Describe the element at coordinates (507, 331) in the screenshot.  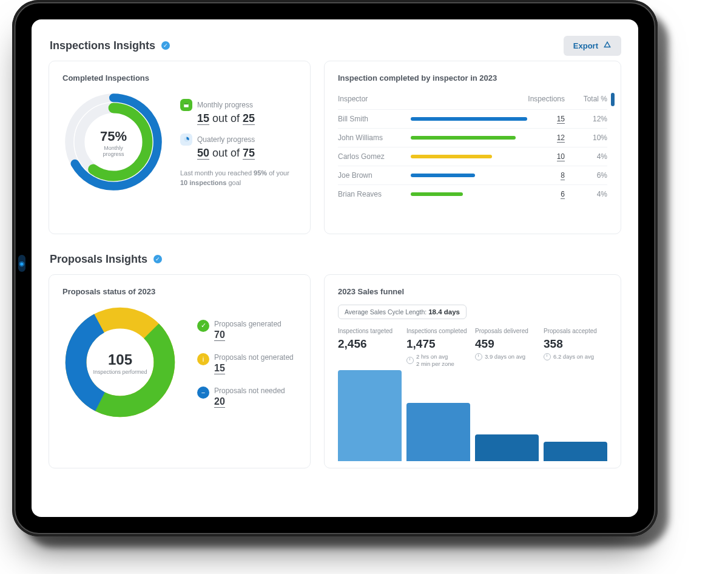
I see `funnel-label: Proposals delivered` at that location.